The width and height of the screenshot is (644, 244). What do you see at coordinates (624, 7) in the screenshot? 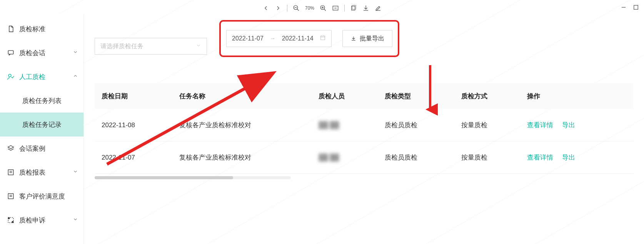
I see `minimize-icon` at bounding box center [624, 7].